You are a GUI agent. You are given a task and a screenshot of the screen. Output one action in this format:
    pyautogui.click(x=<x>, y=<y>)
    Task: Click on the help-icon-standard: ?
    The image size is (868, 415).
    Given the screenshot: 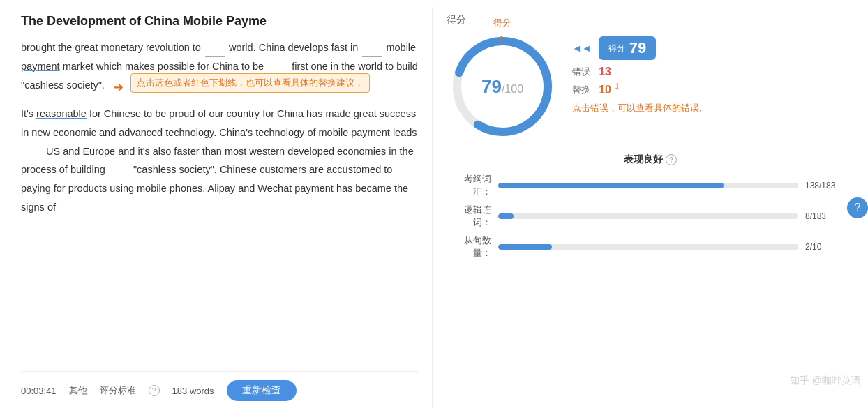 What is the action you would take?
    pyautogui.click(x=154, y=391)
    